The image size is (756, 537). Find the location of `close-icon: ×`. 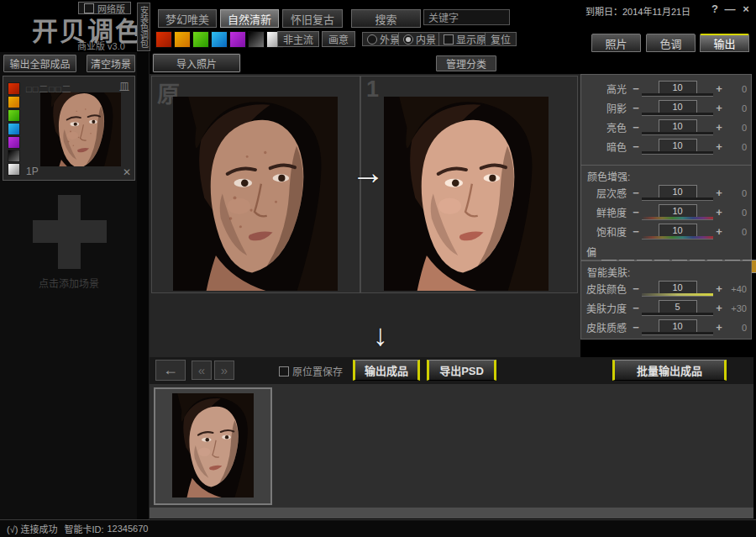

close-icon: × is located at coordinates (746, 8).